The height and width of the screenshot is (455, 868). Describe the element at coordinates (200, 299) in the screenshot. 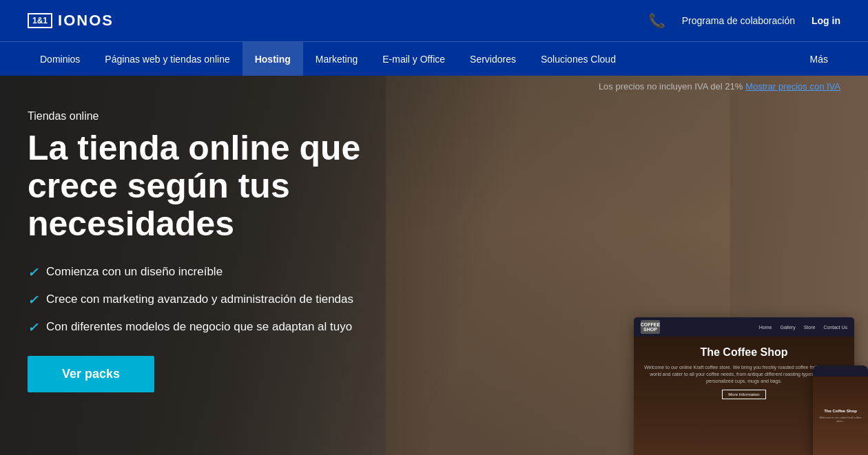

I see `feature-text-2: Crece con marketing avanzado y administr…` at that location.